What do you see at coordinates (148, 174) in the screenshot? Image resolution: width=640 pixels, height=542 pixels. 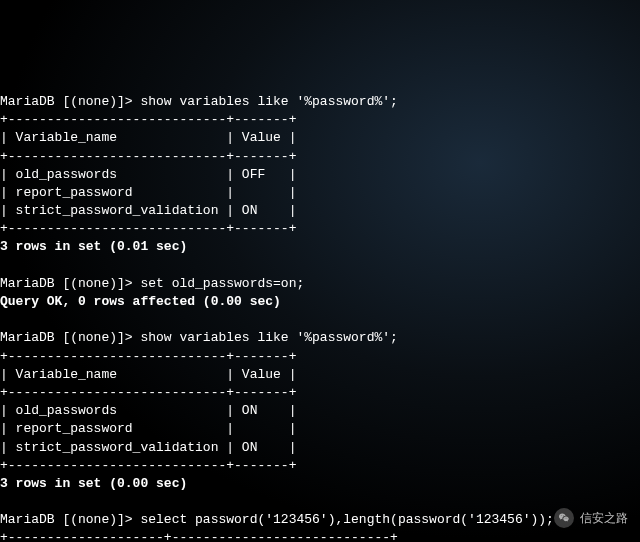 I see `table-row: | old_passwords | OFF |` at bounding box center [148, 174].